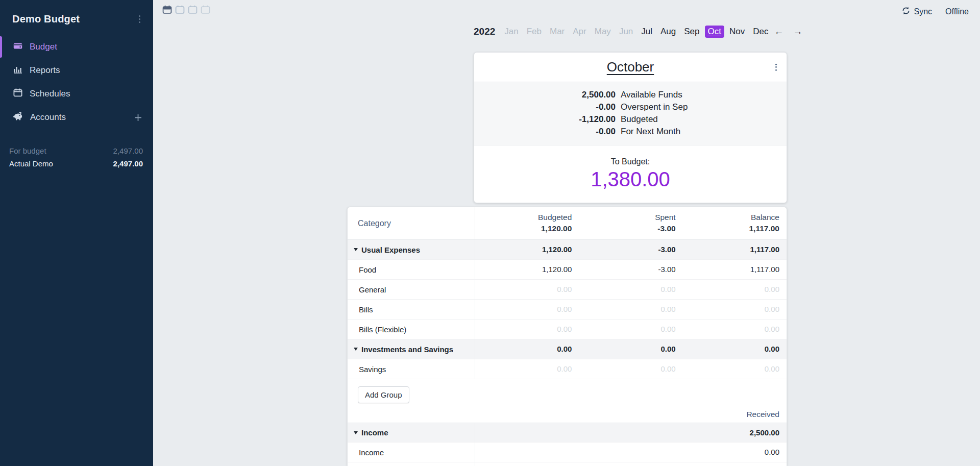 The width and height of the screenshot is (980, 466). What do you see at coordinates (779, 32) in the screenshot?
I see `prev-month-arrow-icon: ←` at bounding box center [779, 32].